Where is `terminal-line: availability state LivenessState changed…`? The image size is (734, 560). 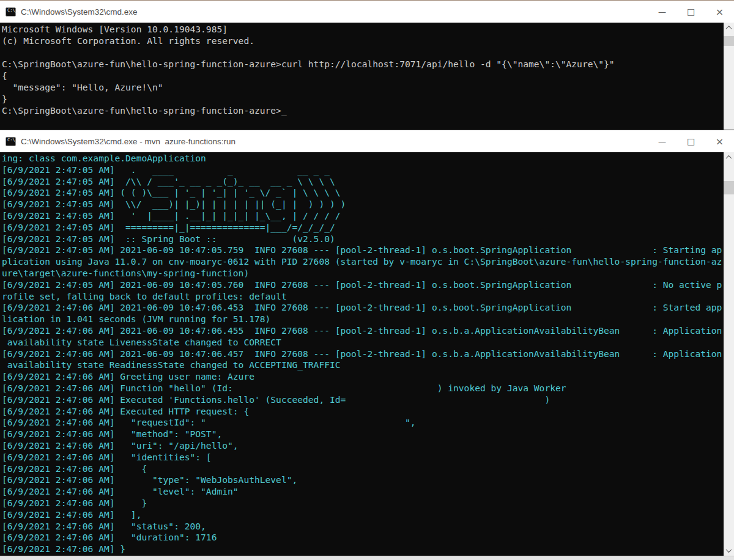 terminal-line: availability state LivenessState changed… is located at coordinates (363, 342).